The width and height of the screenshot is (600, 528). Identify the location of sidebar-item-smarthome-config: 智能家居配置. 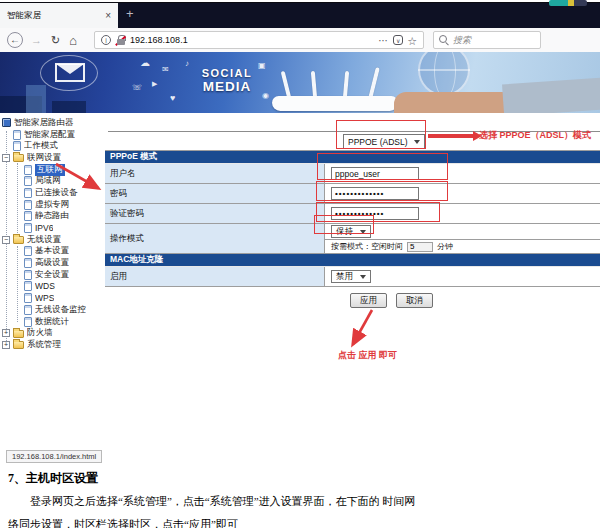
(52, 135).